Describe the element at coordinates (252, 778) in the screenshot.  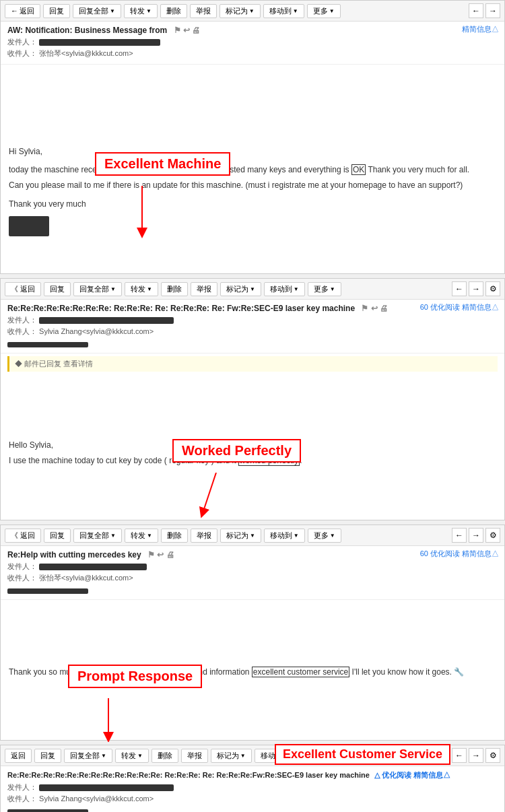
I see `email-panel-4: 返回 回复 回复全部 ▼ 转发 ▼ 删除 举报 标记为 ▼ 移动到 ▼ 更多 ▼…` at that location.